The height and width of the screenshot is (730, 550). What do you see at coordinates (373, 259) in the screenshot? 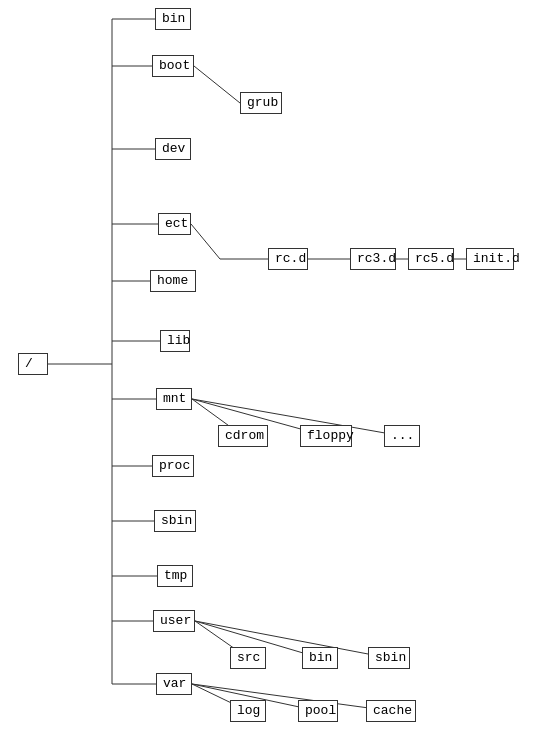
I see `node-rc3d: rc3.d` at bounding box center [373, 259].